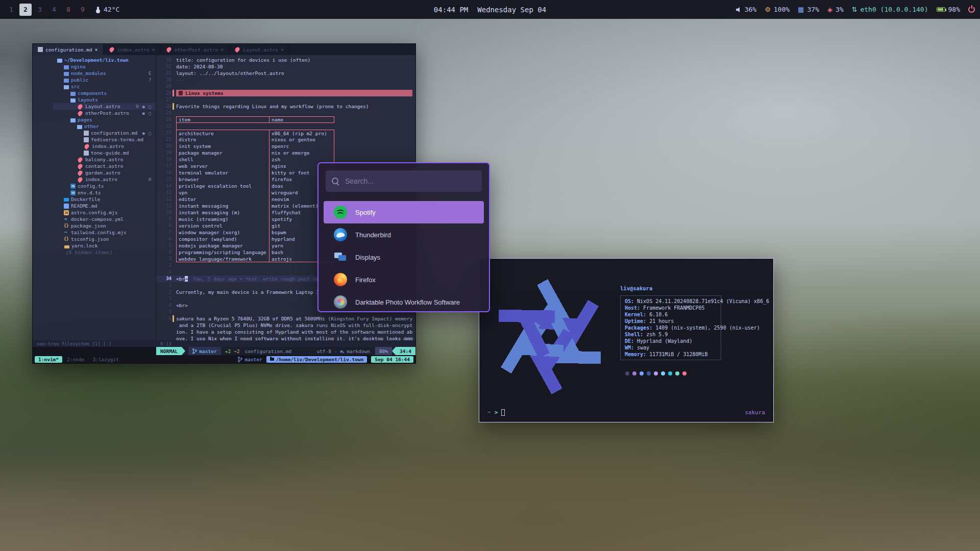  Describe the element at coordinates (104, 119) in the screenshot. I see `file-tree-item: pages` at that location.